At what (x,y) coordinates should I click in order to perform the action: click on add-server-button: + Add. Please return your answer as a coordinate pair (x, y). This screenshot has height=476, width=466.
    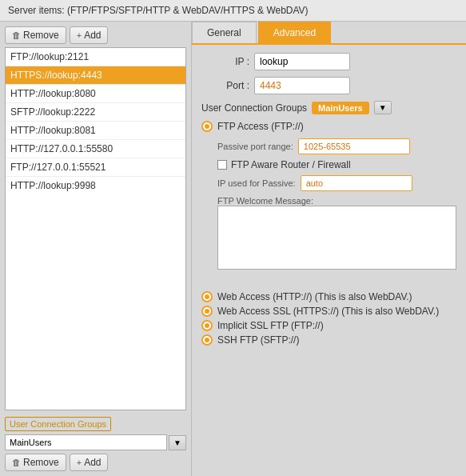
    Looking at the image, I should click on (90, 35).